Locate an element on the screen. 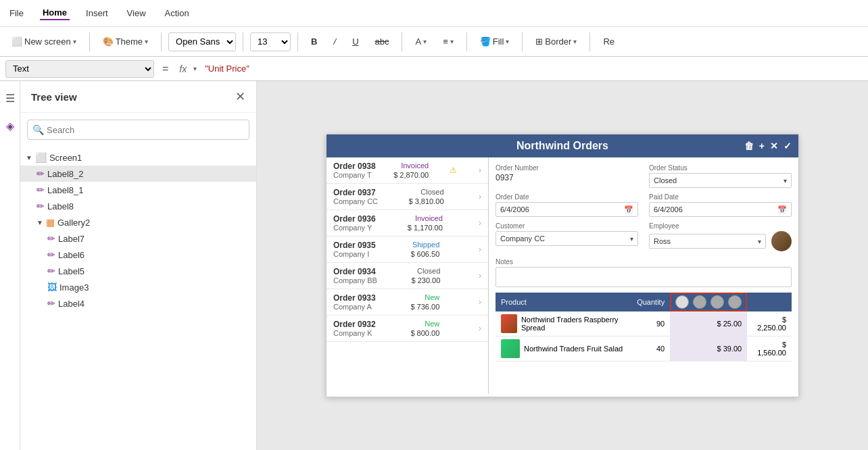 This screenshot has width=868, height=450. tree-item-label4: ✏ Label4 is located at coordinates (138, 303).